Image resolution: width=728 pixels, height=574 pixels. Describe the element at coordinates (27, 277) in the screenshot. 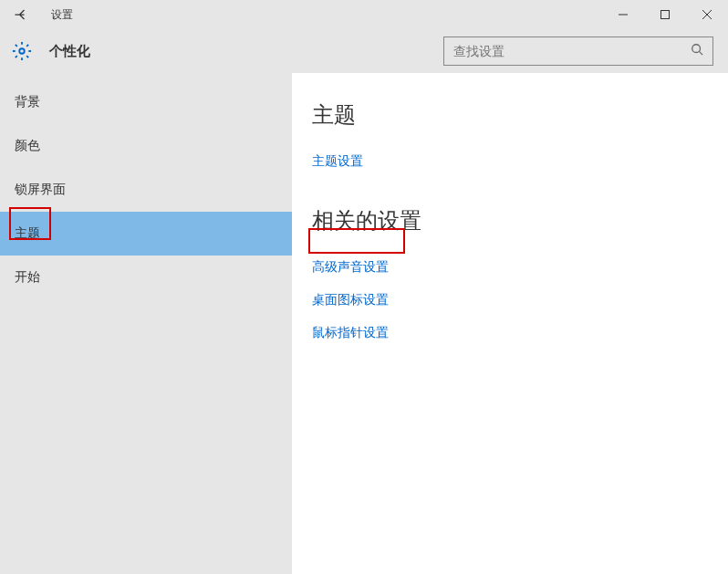

I see `sidebar-item-label: 开始` at that location.